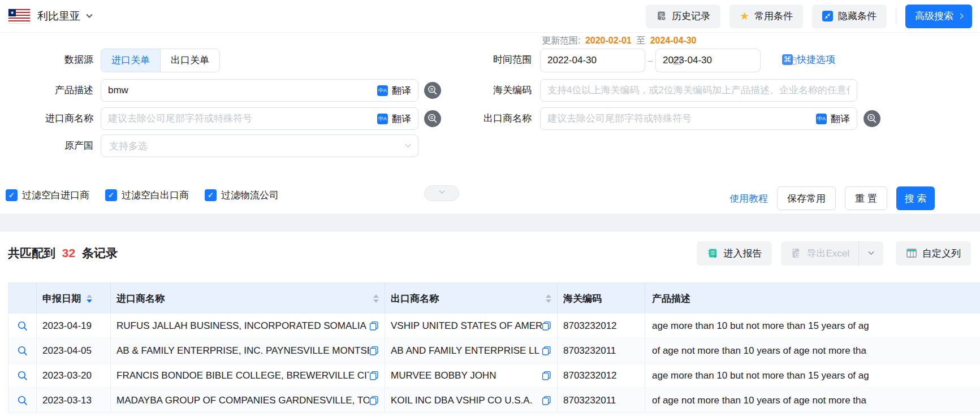  What do you see at coordinates (708, 60) in the screenshot?
I see `end-date-input` at bounding box center [708, 60].